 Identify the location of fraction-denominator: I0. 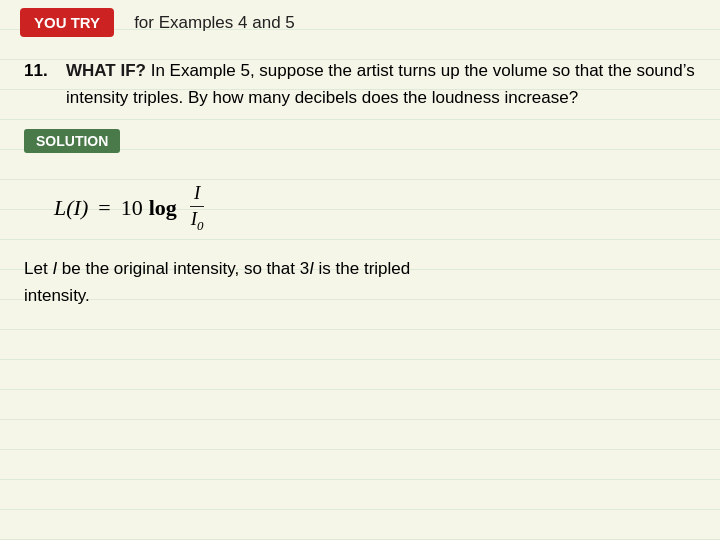
(198, 221).